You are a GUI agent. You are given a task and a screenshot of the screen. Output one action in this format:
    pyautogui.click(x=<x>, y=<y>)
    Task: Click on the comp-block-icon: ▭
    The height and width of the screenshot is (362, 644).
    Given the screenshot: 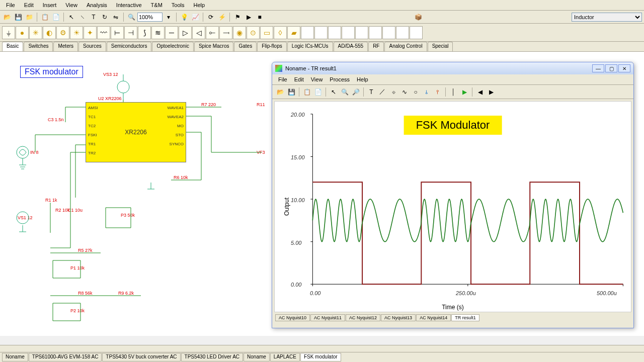 What is the action you would take?
    pyautogui.click(x=267, y=33)
    